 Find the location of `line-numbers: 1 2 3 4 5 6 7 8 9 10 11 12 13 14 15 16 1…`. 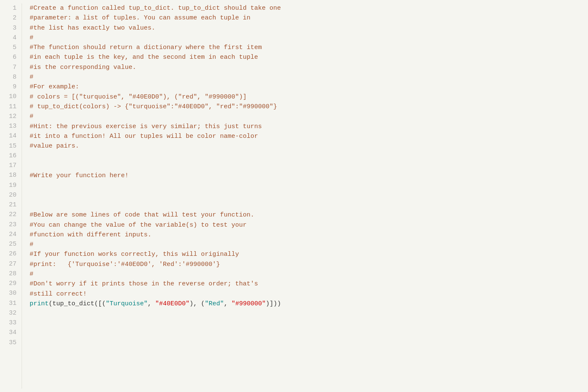

line-numbers: 1 2 3 4 5 6 7 8 9 10 11 12 13 14 15 16 1… is located at coordinates (11, 196).